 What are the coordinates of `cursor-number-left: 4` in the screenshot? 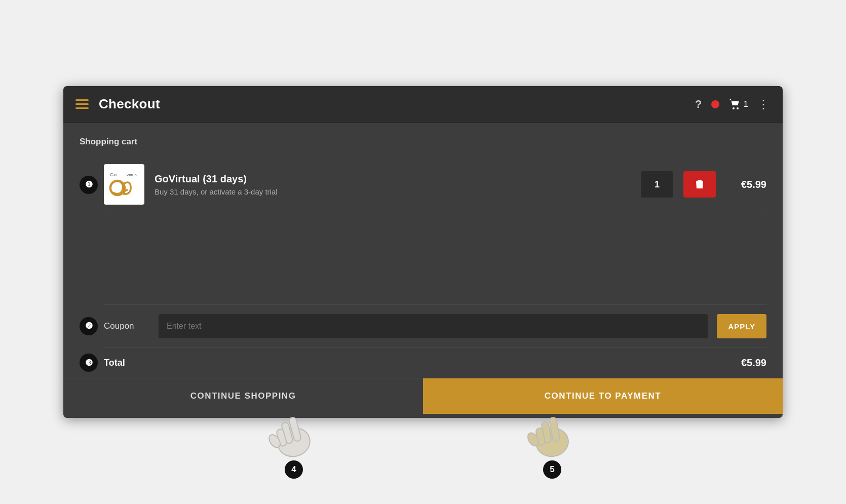 It's located at (294, 470).